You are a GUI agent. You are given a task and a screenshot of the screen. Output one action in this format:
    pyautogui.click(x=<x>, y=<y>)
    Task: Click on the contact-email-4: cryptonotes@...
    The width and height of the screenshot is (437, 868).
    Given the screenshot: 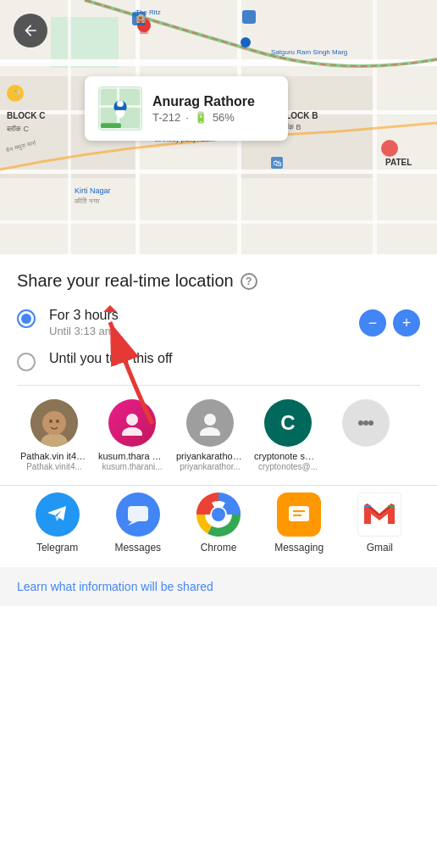 What is the action you would take?
    pyautogui.click(x=288, y=466)
    